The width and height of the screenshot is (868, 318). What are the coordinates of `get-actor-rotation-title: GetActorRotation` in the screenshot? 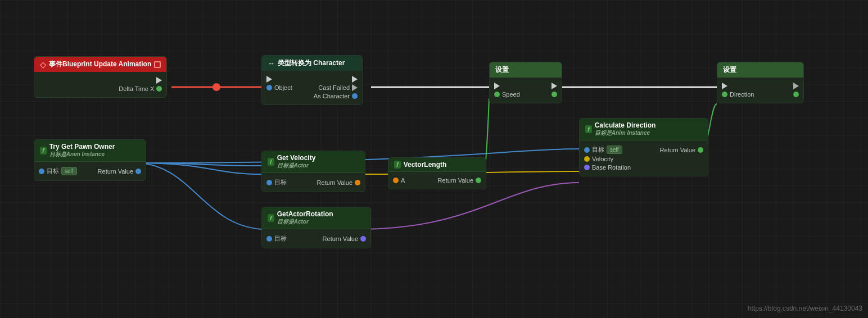 It's located at (305, 214).